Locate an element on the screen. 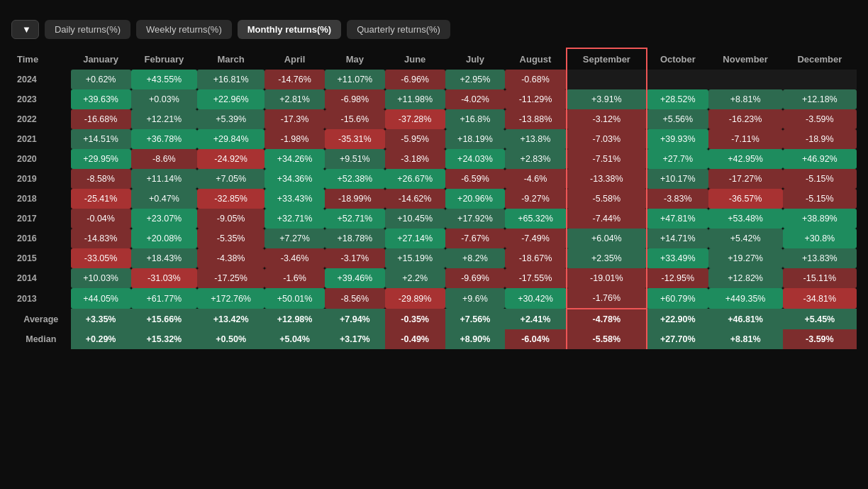 The width and height of the screenshot is (868, 489). data-cell: -6.96% is located at coordinates (416, 79).